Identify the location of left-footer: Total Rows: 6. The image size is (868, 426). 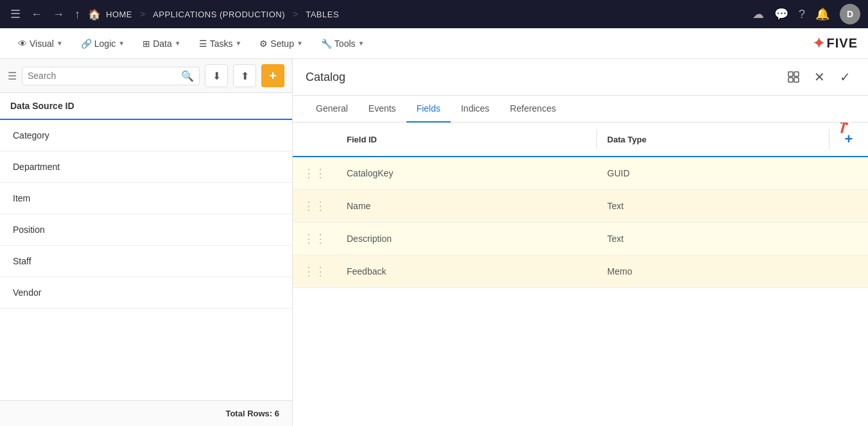
(146, 413).